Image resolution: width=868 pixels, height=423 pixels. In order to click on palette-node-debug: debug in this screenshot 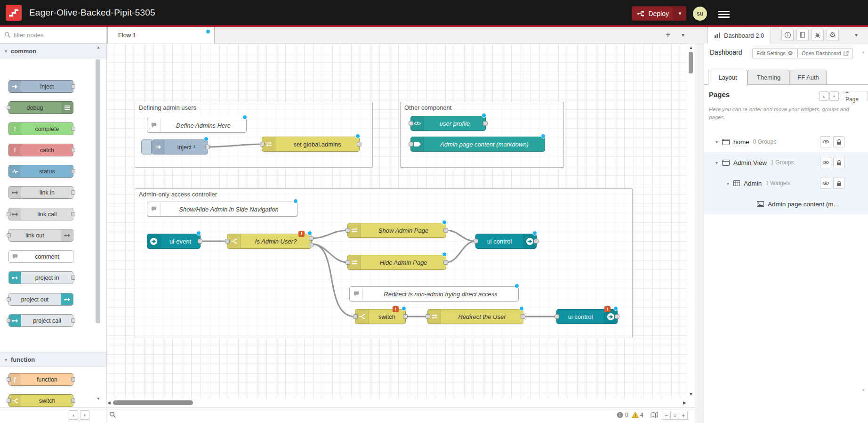, I will do `click(41, 107)`.